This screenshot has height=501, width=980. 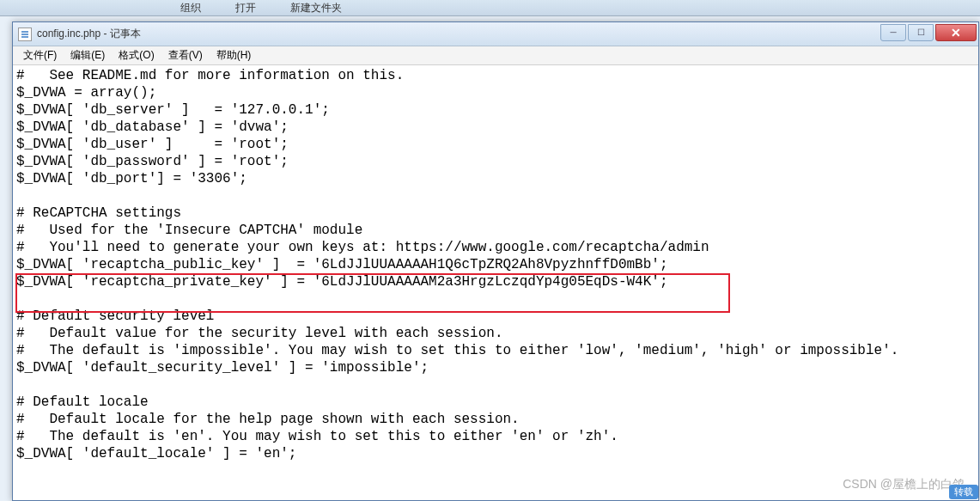 I want to click on menu-file: 文件(F), so click(x=40, y=55).